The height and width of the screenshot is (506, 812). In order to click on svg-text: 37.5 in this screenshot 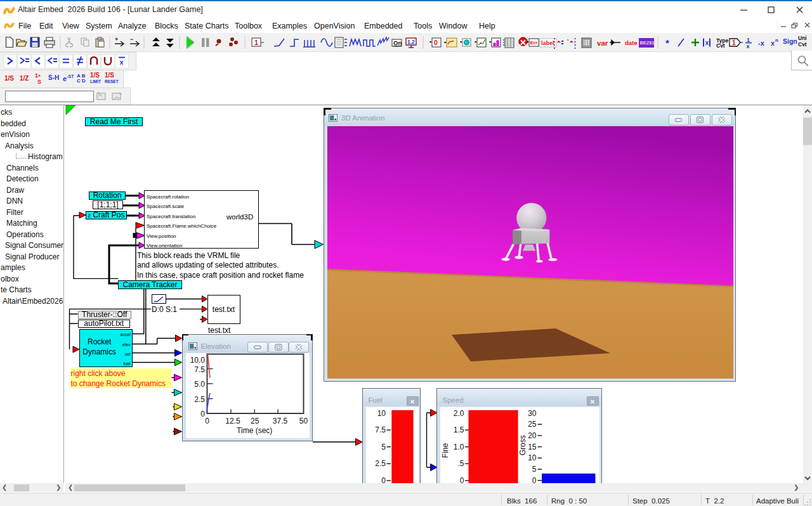, I will do `click(280, 420)`.